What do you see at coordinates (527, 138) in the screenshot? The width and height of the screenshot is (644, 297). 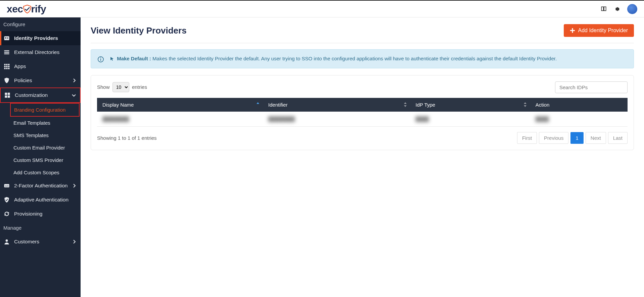 I see `pager-first-button: First` at bounding box center [527, 138].